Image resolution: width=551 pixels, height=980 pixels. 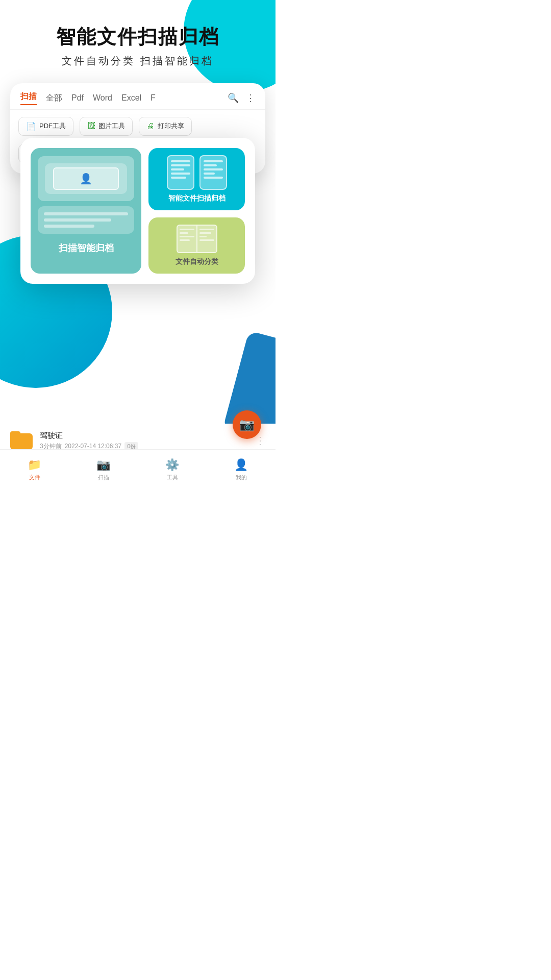 What do you see at coordinates (197, 211) in the screenshot?
I see `right-features: 智能文件扫描归档 文件自动分类` at bounding box center [197, 211].